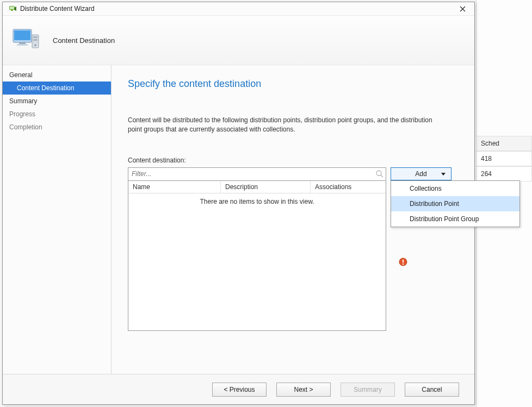 This screenshot has height=407, width=532. Describe the element at coordinates (403, 262) in the screenshot. I see `warning-icon` at that location.